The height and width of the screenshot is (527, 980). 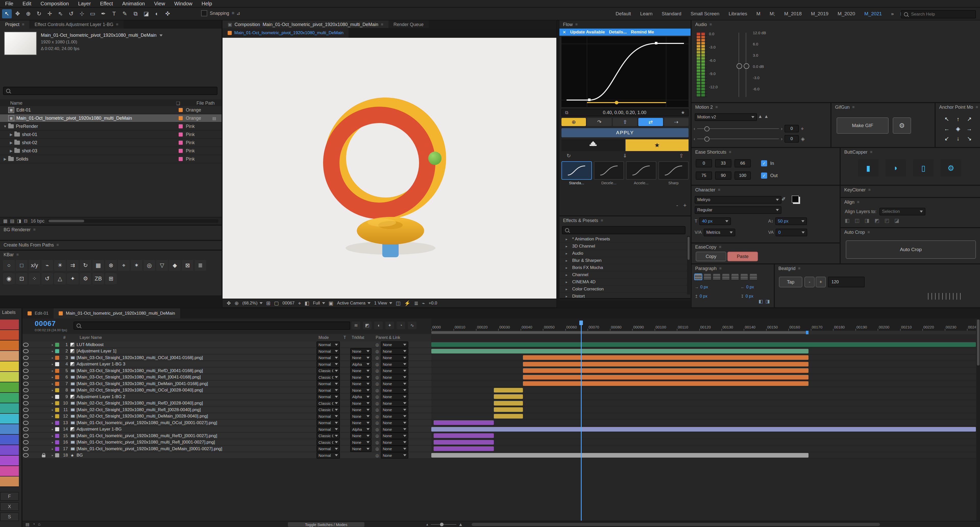 What do you see at coordinates (764, 116) in the screenshot?
I see `motion2-mode-icons: ▲▲` at bounding box center [764, 116].